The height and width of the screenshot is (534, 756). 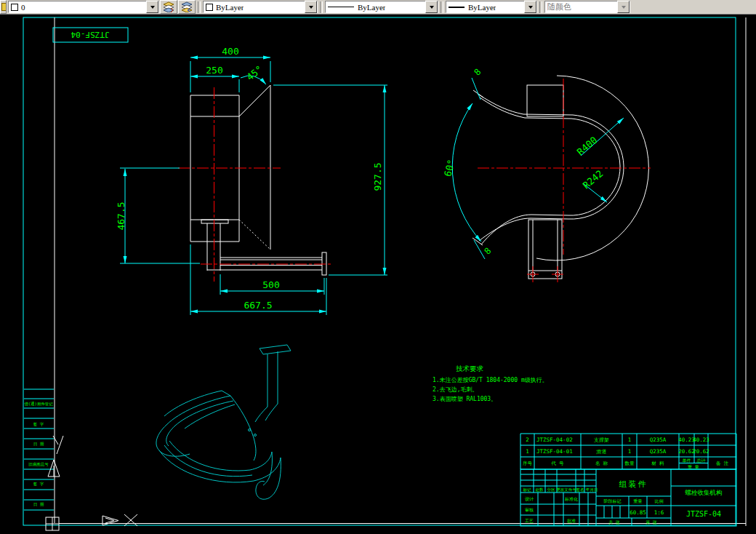 What do you see at coordinates (90, 35) in the screenshot?
I see `sheet-header-label: JTZSF-04` at bounding box center [90, 35].